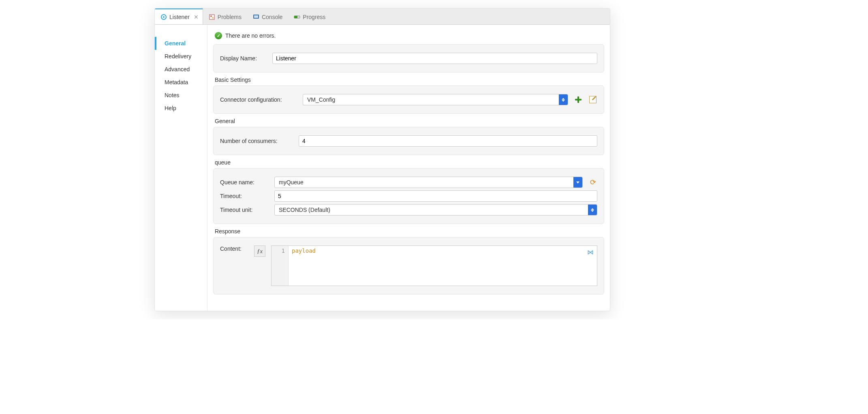 The height and width of the screenshot is (414, 868). What do you see at coordinates (212, 17) in the screenshot?
I see `problems-icon` at bounding box center [212, 17].